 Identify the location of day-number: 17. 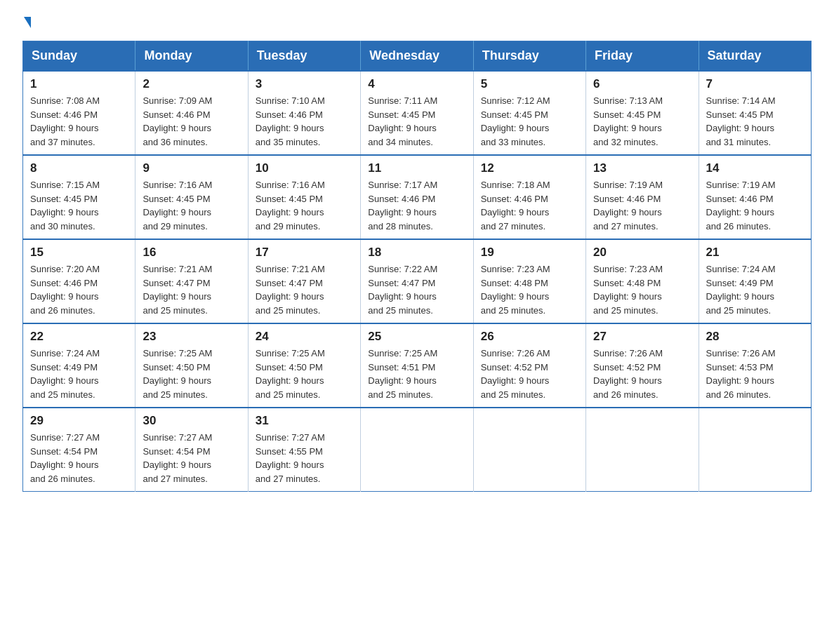
(305, 253).